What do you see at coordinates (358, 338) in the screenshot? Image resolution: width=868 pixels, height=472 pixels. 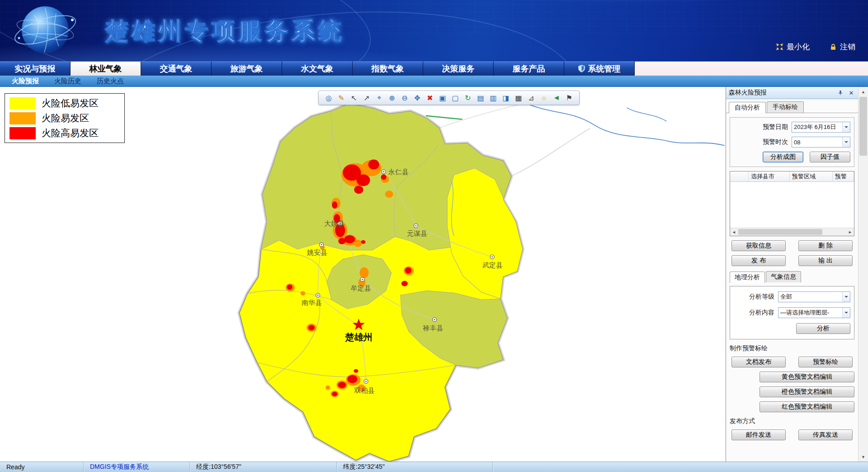 I see `map-label-chuxiong: 楚雄州` at bounding box center [358, 338].